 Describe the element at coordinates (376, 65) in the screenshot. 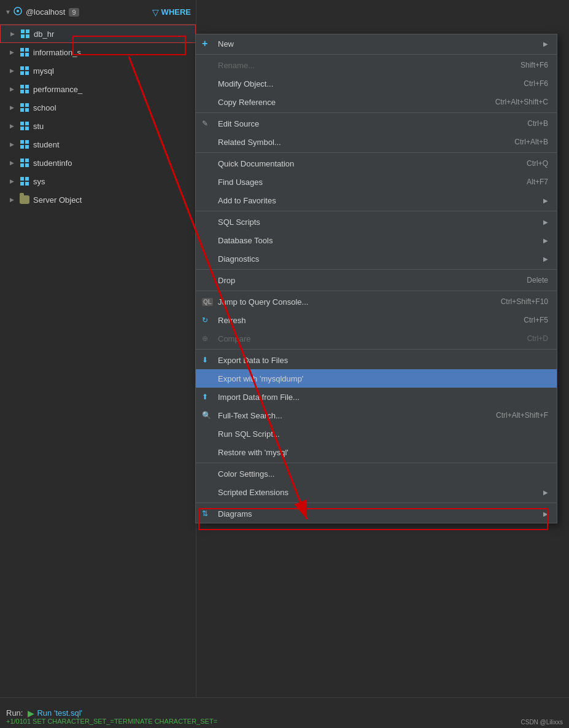

I see `menu-item-rename: Rename... Shift+F6` at that location.